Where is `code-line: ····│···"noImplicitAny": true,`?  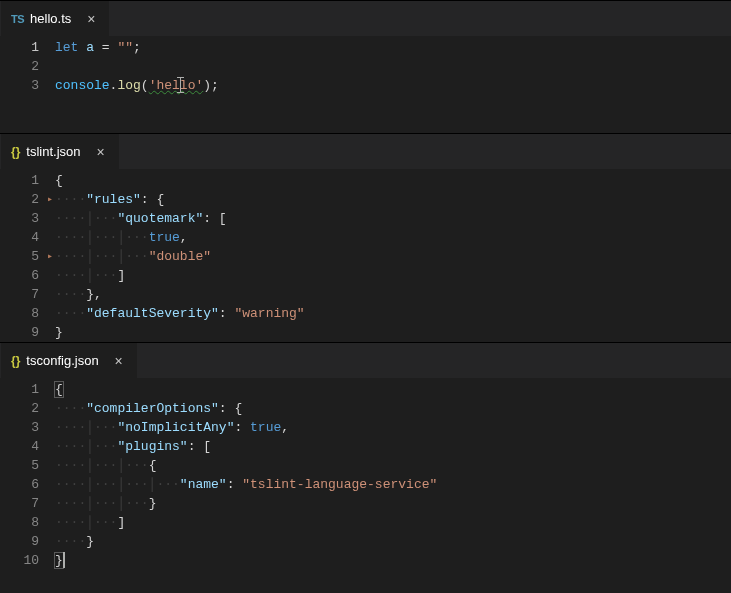 code-line: ····│···"noImplicitAny": true, is located at coordinates (393, 428).